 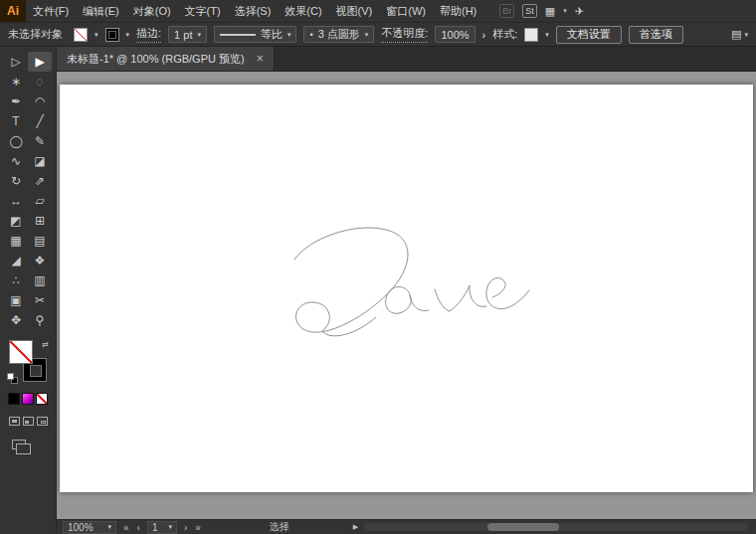 I want to click on preferences-button: 首选项, so click(x=657, y=35).